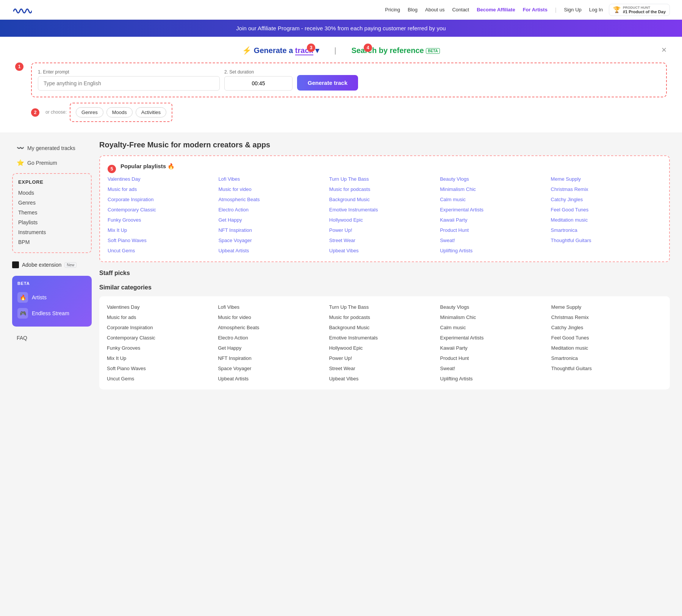  I want to click on category-link: Emotive Instrumentals, so click(384, 338).